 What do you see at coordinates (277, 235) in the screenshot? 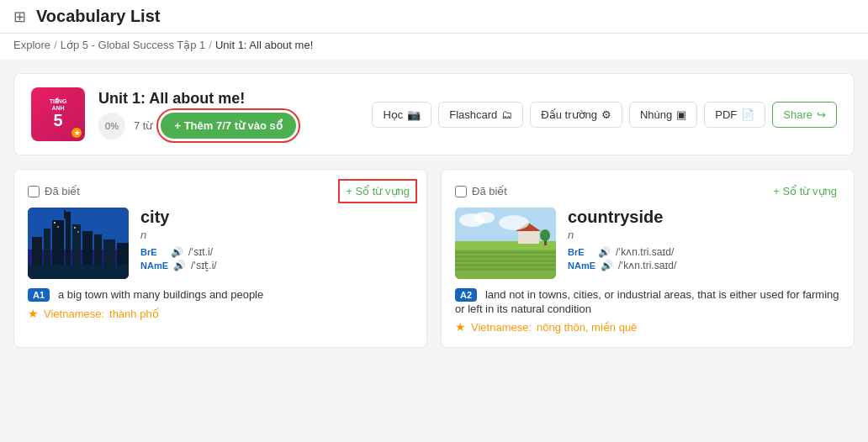
I see `word-pos-city: n` at bounding box center [277, 235].